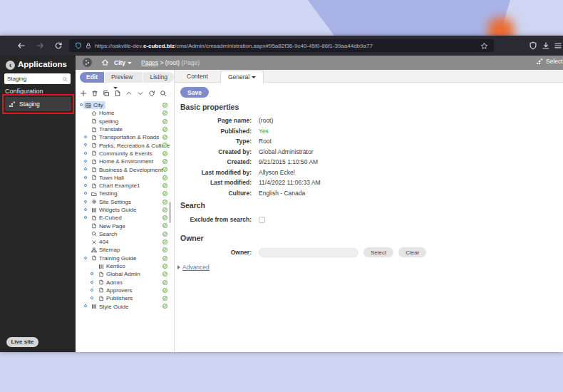 Image resolution: width=563 pixels, height=392 pixels. I want to click on tree-item: Training Guide, so click(125, 258).